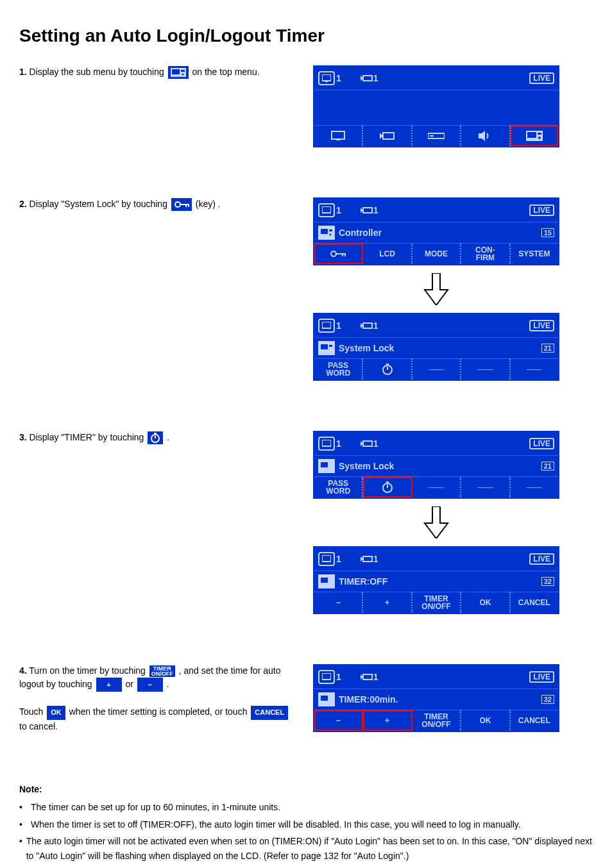 Image resolution: width=612 pixels, height=868 pixels. What do you see at coordinates (548, 348) in the screenshot?
I see `page-number: 21` at bounding box center [548, 348].